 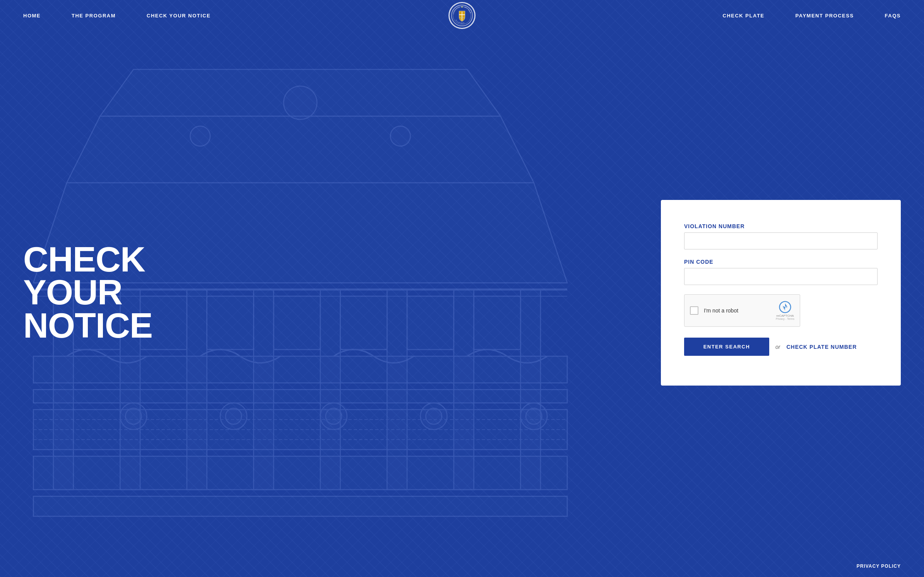 What do you see at coordinates (742, 311) in the screenshot?
I see `recaptcha-widget: I'm not a robot reCAPTCHA Privacy - Term…` at bounding box center [742, 311].